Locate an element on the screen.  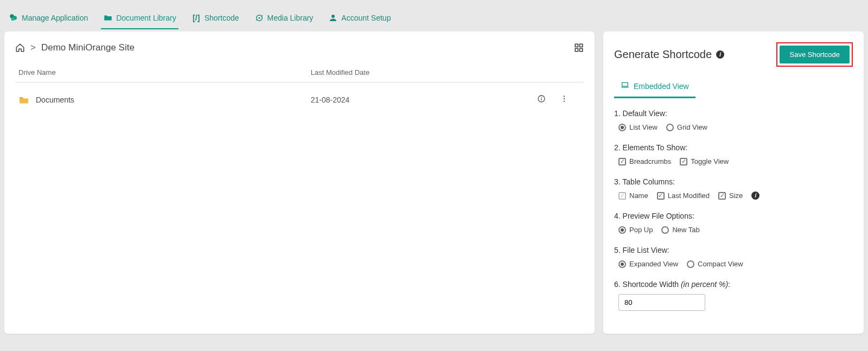
radio-popup: Pop Up is located at coordinates (636, 230).